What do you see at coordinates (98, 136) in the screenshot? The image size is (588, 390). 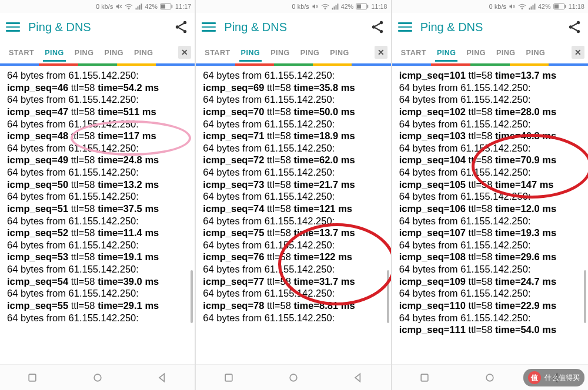 I see `ping-result-line: icmp_seq=48 ttl=58 time=117 ms` at bounding box center [98, 136].